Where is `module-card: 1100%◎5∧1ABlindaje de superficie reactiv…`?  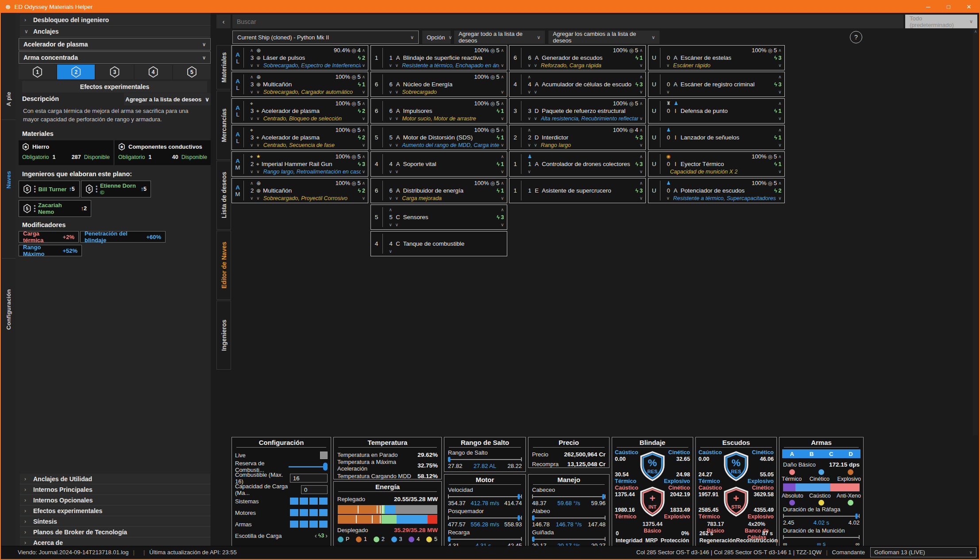
module-card: 1100%◎5∧1ABlindaje de superficie reactiv… is located at coordinates (439, 58).